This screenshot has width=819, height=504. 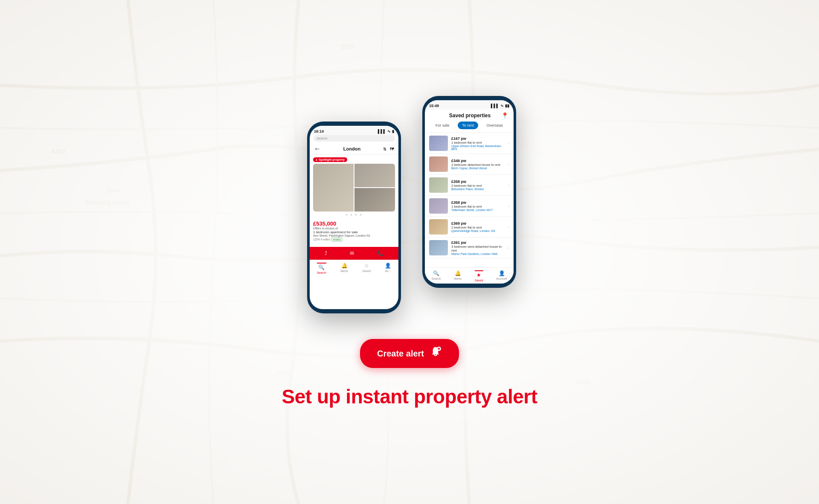 I want to click on prop-list-desc-6: 3 bedroom semi-detached house to rent, so click(x=478, y=249).